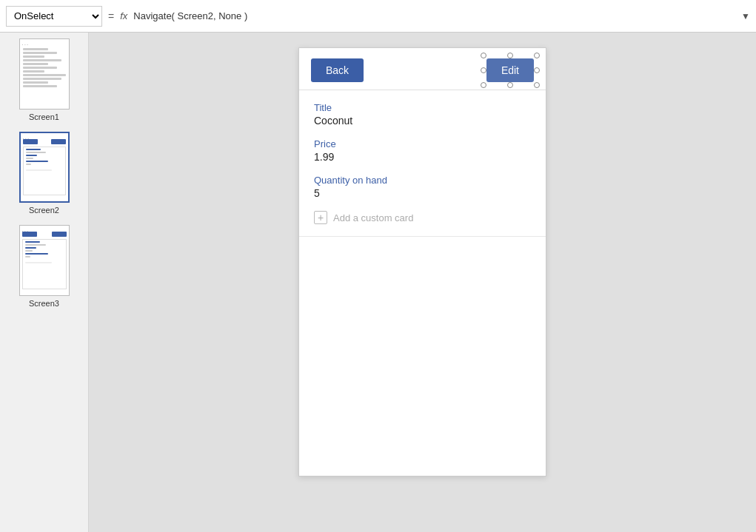  Describe the element at coordinates (44, 74) in the screenshot. I see `screen1-thumbnail: ···` at that location.